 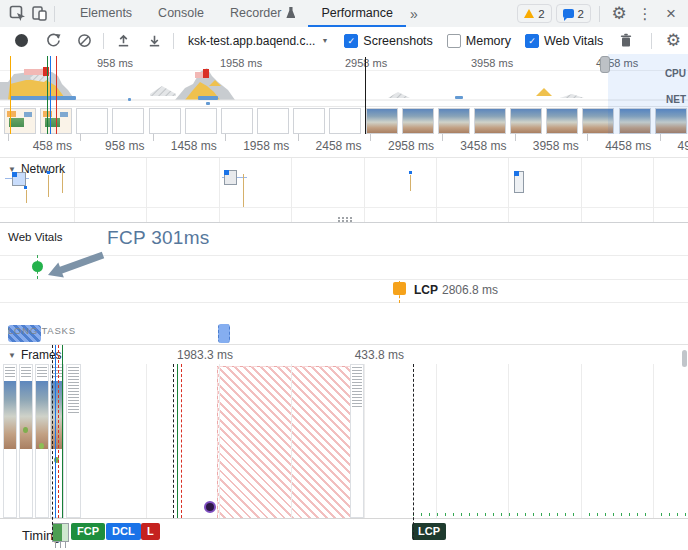 What do you see at coordinates (626, 41) in the screenshot?
I see `delete-recording-button` at bounding box center [626, 41].